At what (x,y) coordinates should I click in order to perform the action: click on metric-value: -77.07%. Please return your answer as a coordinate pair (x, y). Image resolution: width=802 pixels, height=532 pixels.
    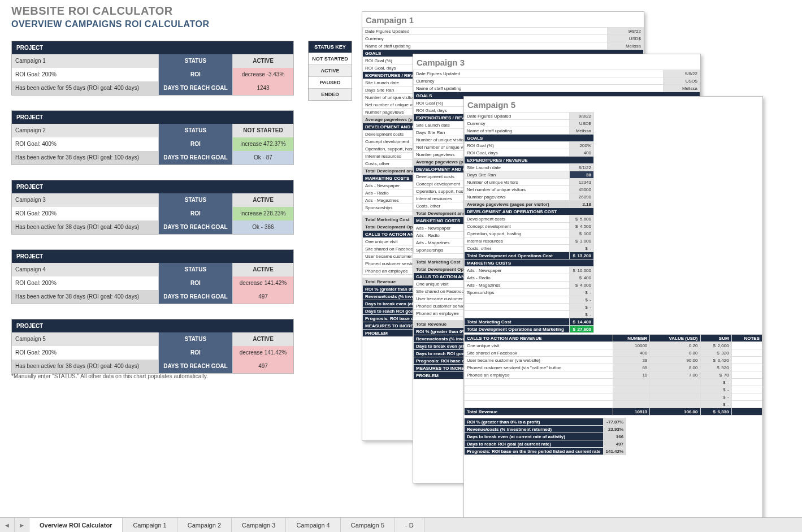
    Looking at the image, I should click on (615, 422).